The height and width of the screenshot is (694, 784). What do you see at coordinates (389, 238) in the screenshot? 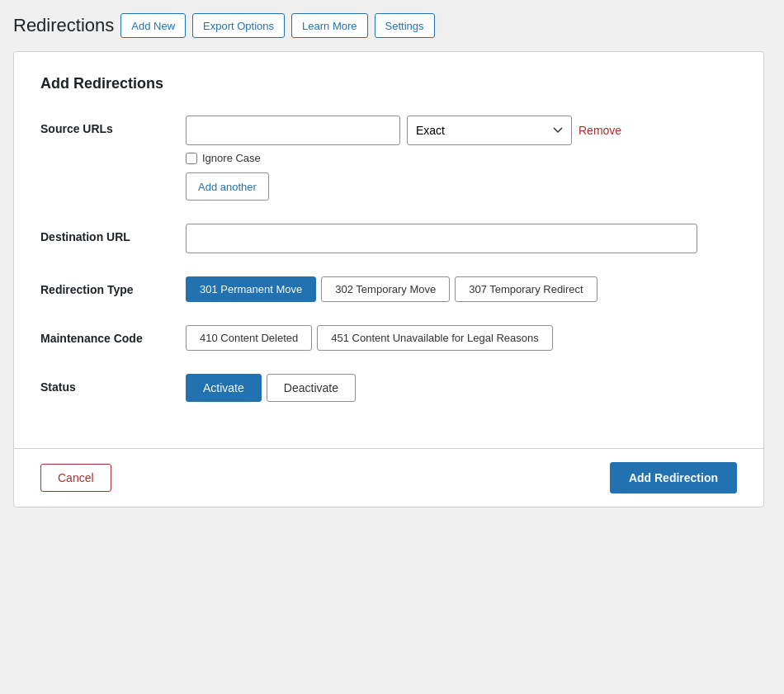
I see `destination-url-row: Destination URL` at bounding box center [389, 238].